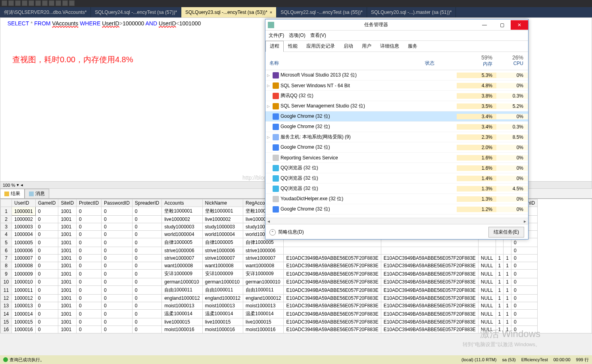 The height and width of the screenshot is (364, 592). I want to click on process-row: ▷Microsoft Visual Studio 2013 (32 位)5.3%…, so click(397, 75).